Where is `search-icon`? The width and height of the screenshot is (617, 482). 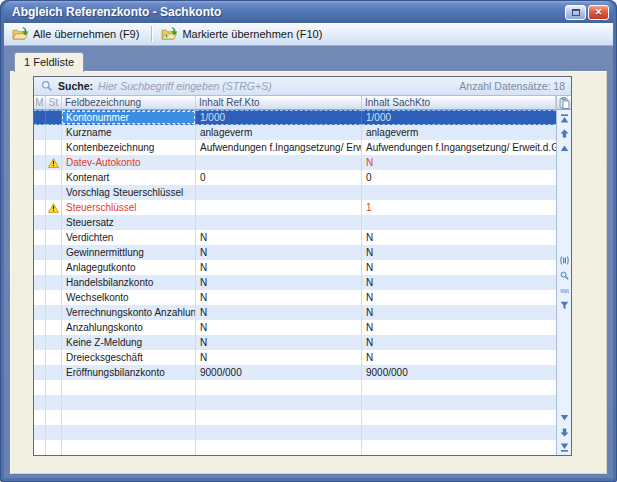 search-icon is located at coordinates (564, 276).